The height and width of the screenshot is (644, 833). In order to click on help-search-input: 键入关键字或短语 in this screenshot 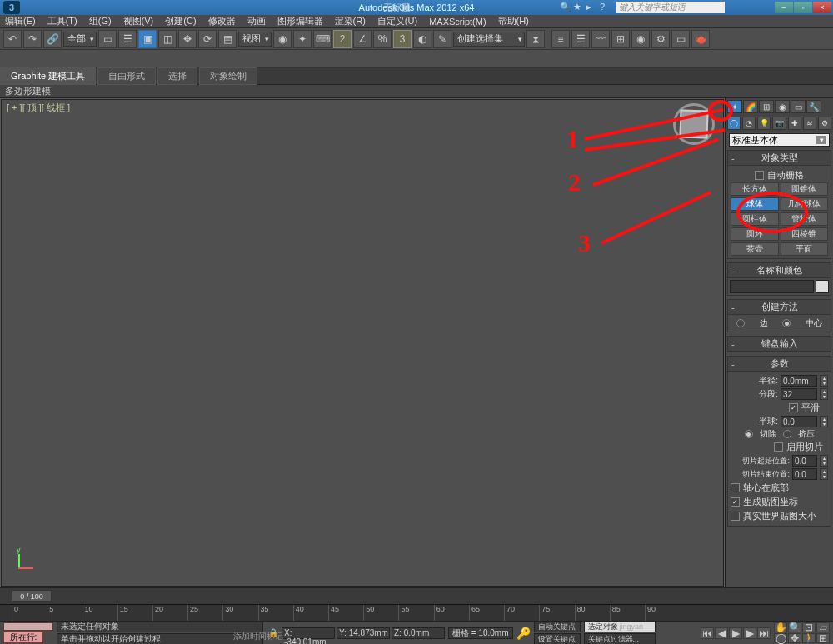, I will do `click(671, 7)`.